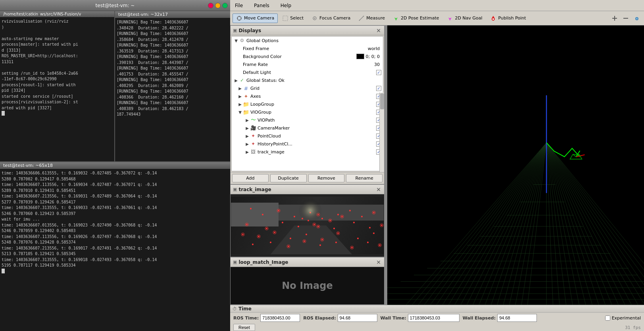 Image resolution: width=644 pixels, height=331 pixels. Describe the element at coordinates (379, 262) in the screenshot. I see `loop-match-close: ✕` at that location.